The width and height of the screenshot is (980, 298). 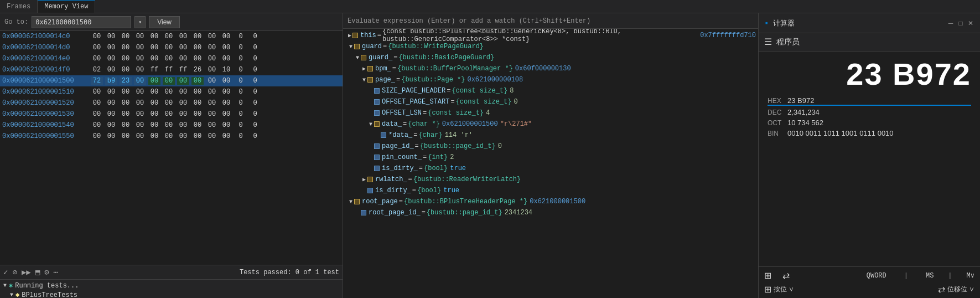 I want to click on debug-icon: ⬒, so click(x=38, y=273).